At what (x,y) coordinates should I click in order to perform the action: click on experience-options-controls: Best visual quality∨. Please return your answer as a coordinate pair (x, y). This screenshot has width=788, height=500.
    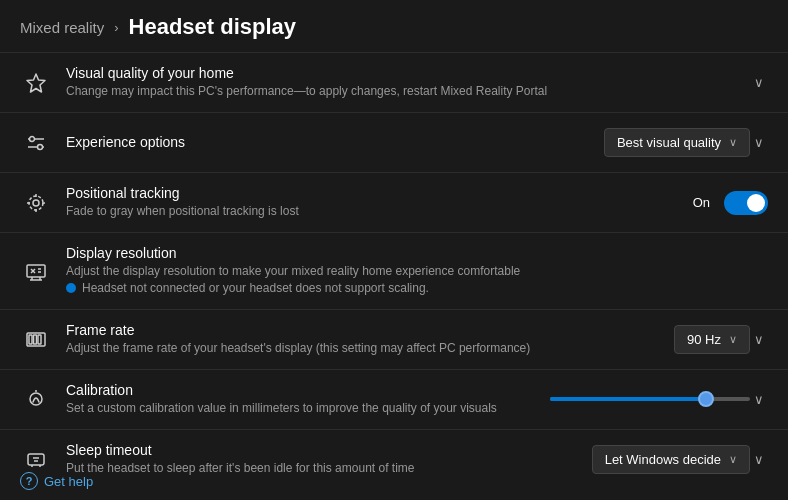
    Looking at the image, I should click on (677, 142).